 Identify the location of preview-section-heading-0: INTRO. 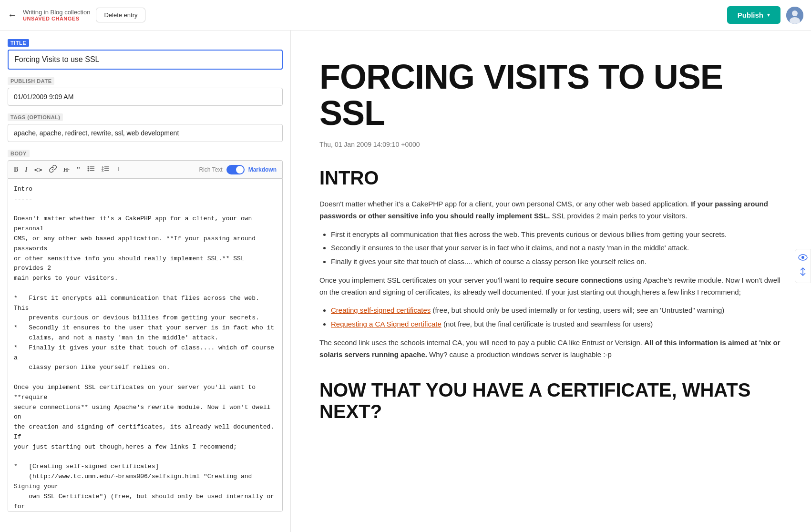
(551, 178).